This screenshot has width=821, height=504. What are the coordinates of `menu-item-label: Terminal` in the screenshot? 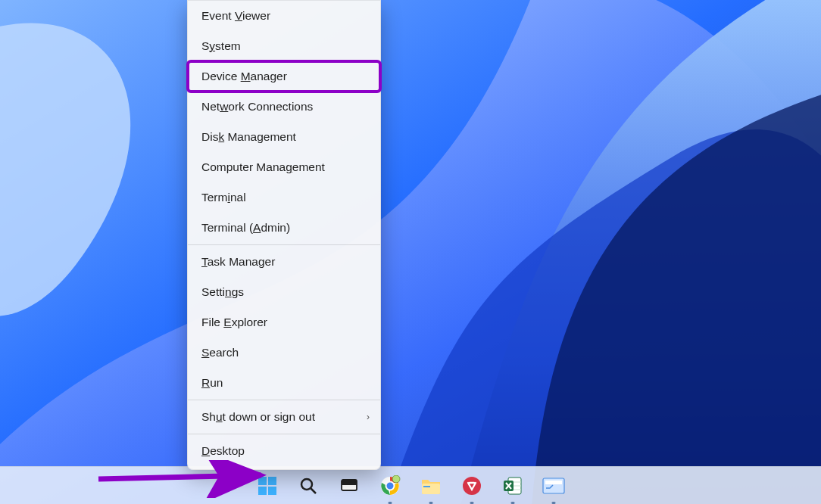 It's located at (224, 198).